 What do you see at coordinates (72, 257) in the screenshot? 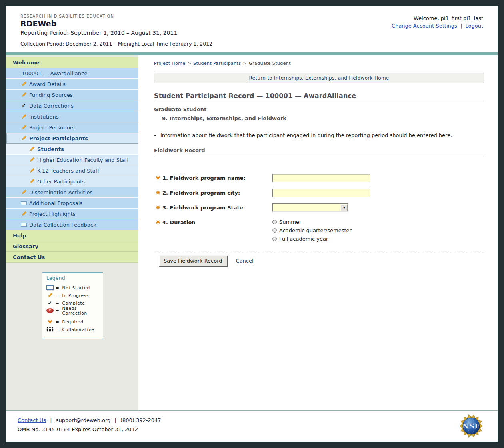
I see `sidebar-item-contact-us: Contact Us` at bounding box center [72, 257].